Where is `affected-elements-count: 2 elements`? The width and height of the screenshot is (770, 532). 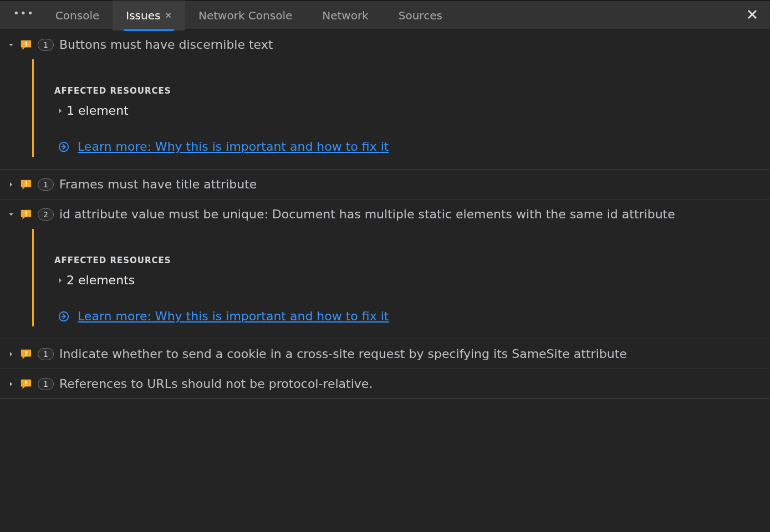
affected-elements-count: 2 elements is located at coordinates (101, 280).